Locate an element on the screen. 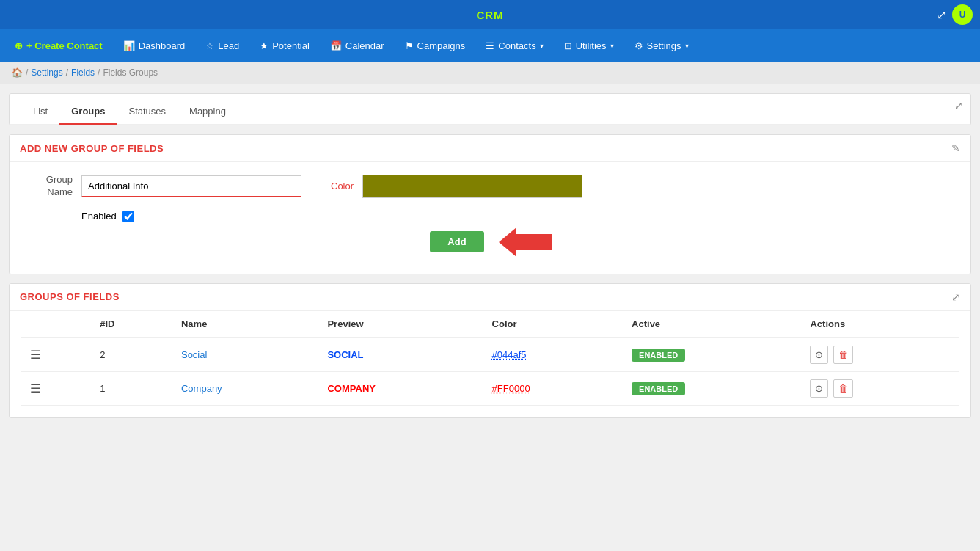 The height and width of the screenshot is (551, 980). table-row: ☰ 1 Company COMPANY #FF0000 ENABLED ⊙ 🗑 is located at coordinates (490, 388).